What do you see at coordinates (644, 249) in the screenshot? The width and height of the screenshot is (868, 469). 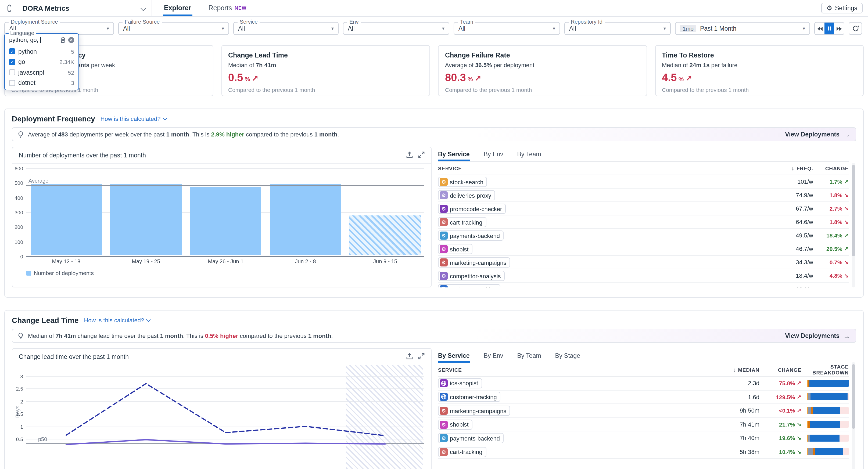 I see `table-row: ⚙shopist 46.7/w 20.5% ↗` at bounding box center [644, 249].